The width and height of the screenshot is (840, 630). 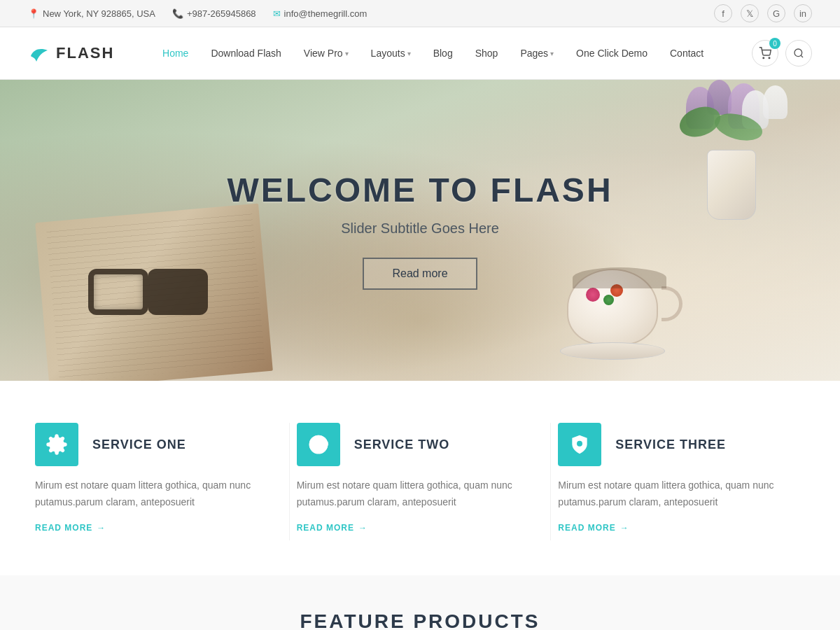 I want to click on cup-saucer, so click(x=612, y=351).